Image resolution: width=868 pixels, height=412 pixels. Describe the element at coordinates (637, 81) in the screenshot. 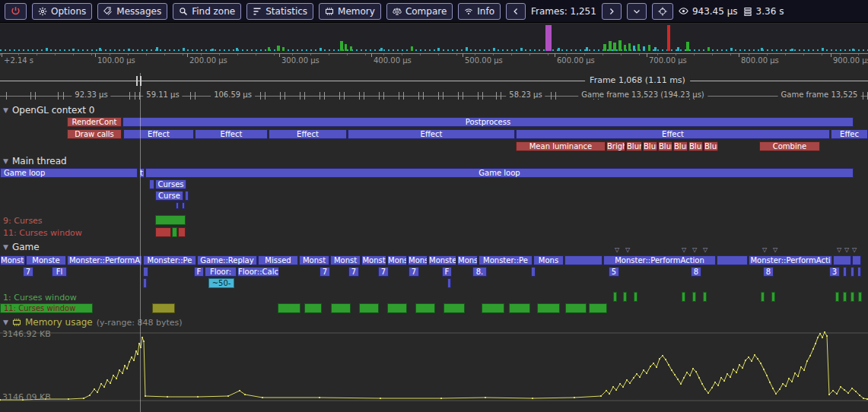

I see `frame-label: Frame 1,068 (1.11 ms)` at that location.